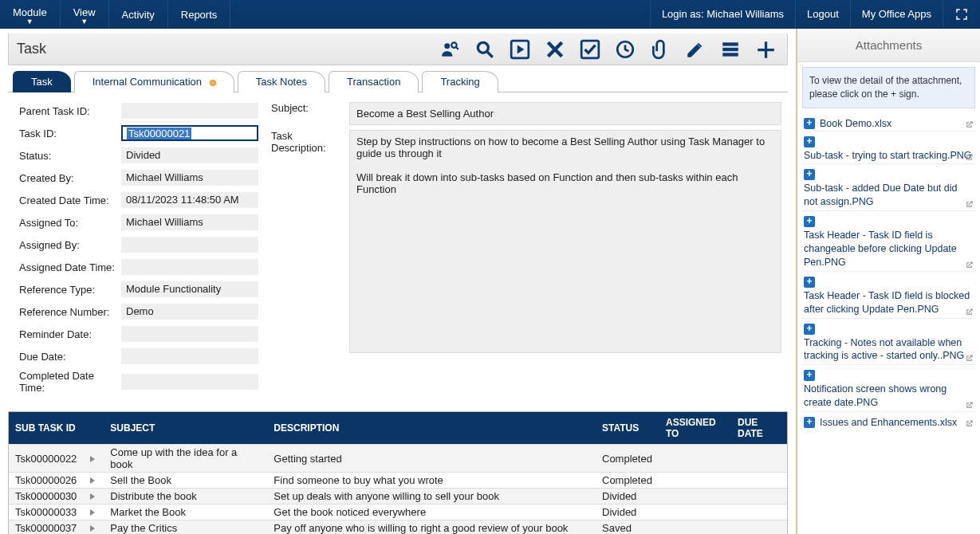  Describe the element at coordinates (431, 429) in the screenshot. I see `col-description: DESCRIPTION` at that location.